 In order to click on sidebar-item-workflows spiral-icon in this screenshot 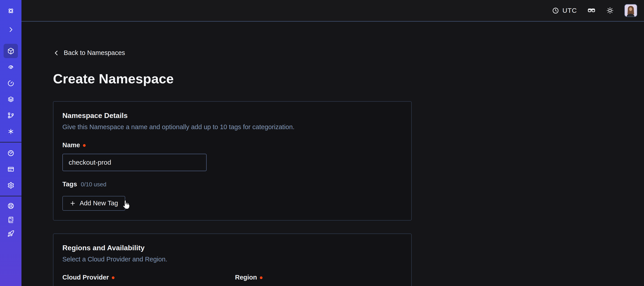, I will do `click(11, 67)`.